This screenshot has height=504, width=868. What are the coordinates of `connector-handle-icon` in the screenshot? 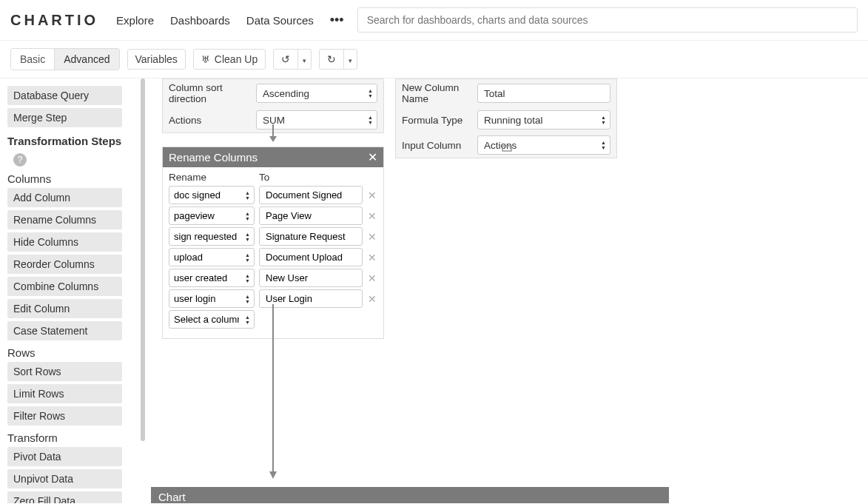 It's located at (507, 149).